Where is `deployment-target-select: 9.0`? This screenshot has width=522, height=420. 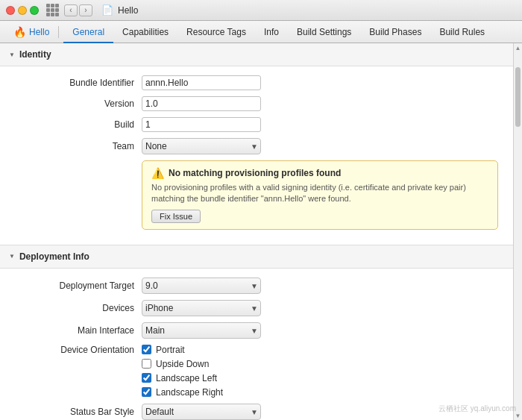 deployment-target-select: 9.0 is located at coordinates (201, 286).